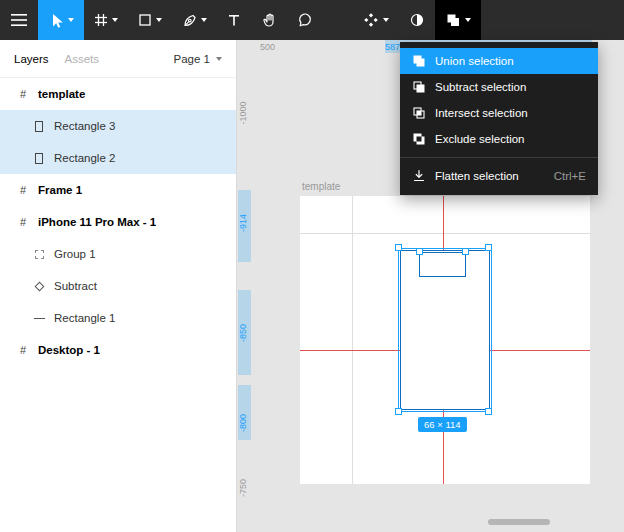 The height and width of the screenshot is (532, 624). I want to click on layer-label: Rectangle 2, so click(84, 158).